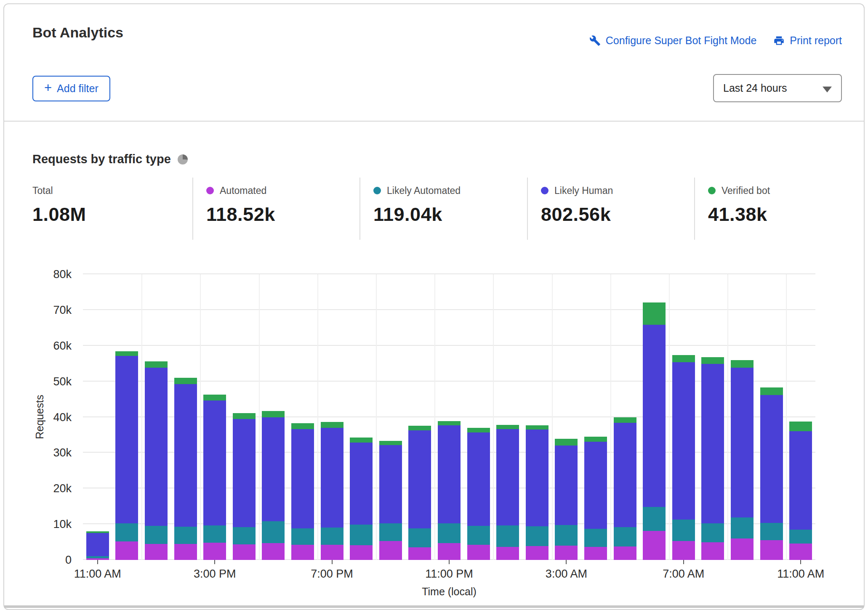 This screenshot has height=610, width=868. I want to click on stat-likely-automated-label: Likely Automated, so click(423, 191).